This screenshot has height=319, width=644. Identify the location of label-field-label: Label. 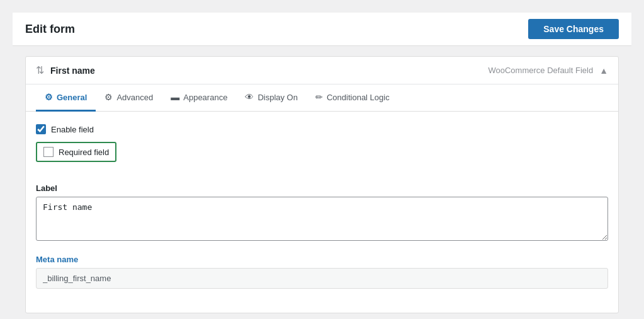
(322, 188).